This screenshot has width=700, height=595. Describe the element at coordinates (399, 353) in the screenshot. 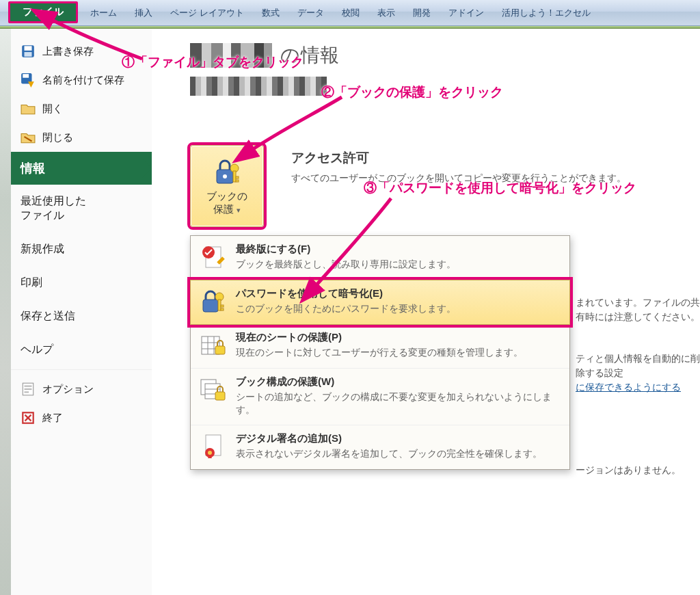

I see `menu-item-protect-sheet-desc: 現在のシートに対してユーザーが行える変更の種類を管理します。` at that location.